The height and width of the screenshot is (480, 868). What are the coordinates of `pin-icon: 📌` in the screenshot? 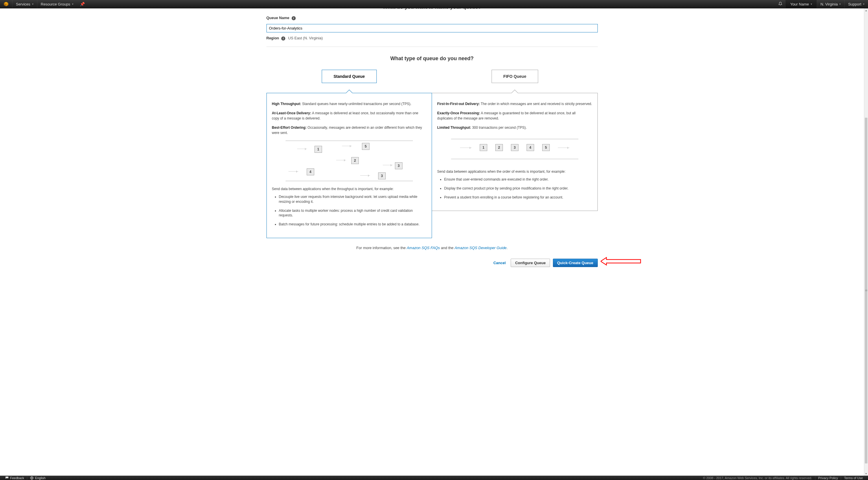 It's located at (82, 4).